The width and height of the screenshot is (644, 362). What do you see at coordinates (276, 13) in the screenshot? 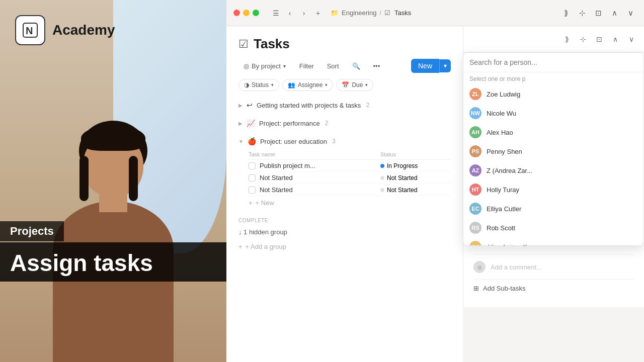
I see `hamburger-icon: ☰` at bounding box center [276, 13].